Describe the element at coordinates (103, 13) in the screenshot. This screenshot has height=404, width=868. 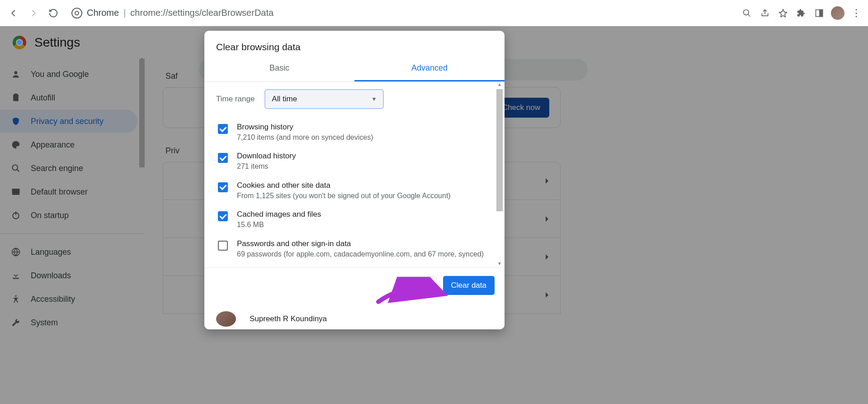
I see `url-scheme-label: Chrome` at that location.